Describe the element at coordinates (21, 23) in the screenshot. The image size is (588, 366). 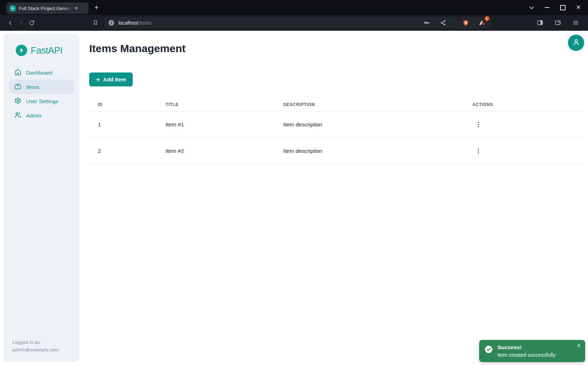
I see `forward-button` at that location.